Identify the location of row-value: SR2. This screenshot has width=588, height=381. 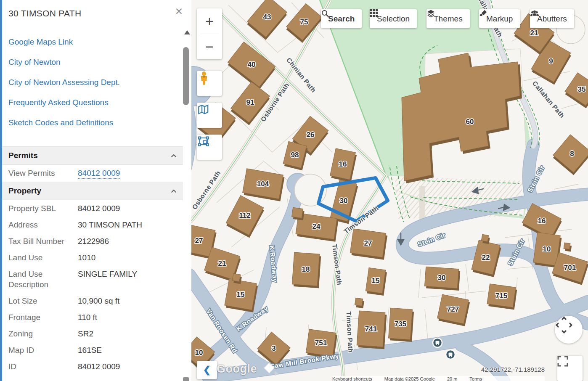
(86, 334).